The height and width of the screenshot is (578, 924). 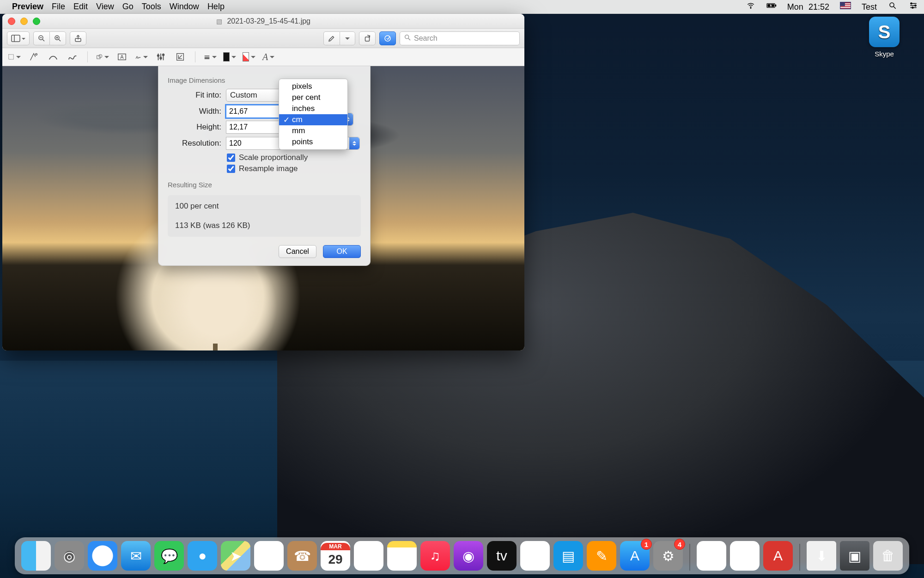 I want to click on adjust-color-button, so click(x=161, y=57).